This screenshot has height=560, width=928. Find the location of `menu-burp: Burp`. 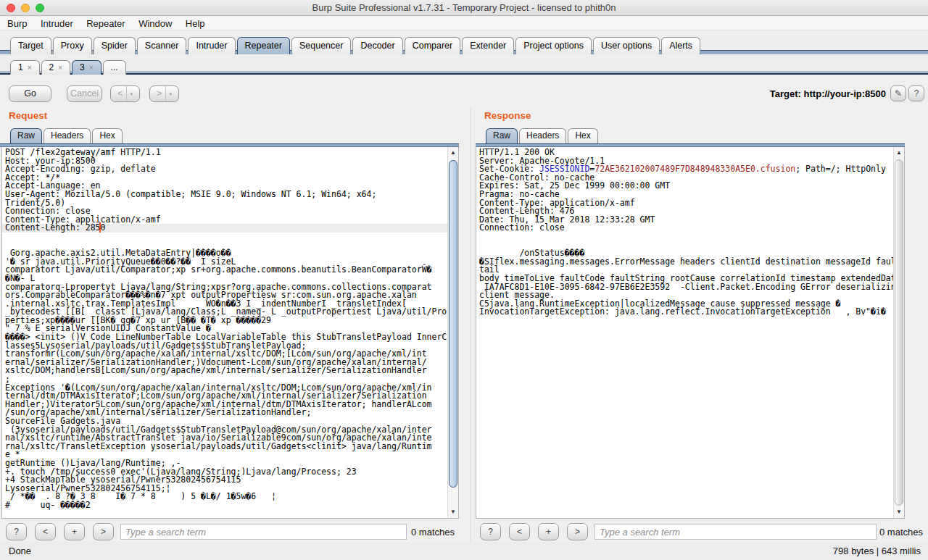

menu-burp: Burp is located at coordinates (17, 23).